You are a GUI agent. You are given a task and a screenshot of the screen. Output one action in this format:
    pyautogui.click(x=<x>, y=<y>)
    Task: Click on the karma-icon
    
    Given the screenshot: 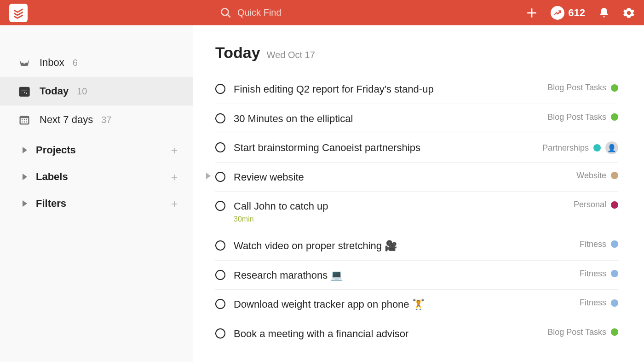 What is the action you would take?
    pyautogui.click(x=558, y=13)
    